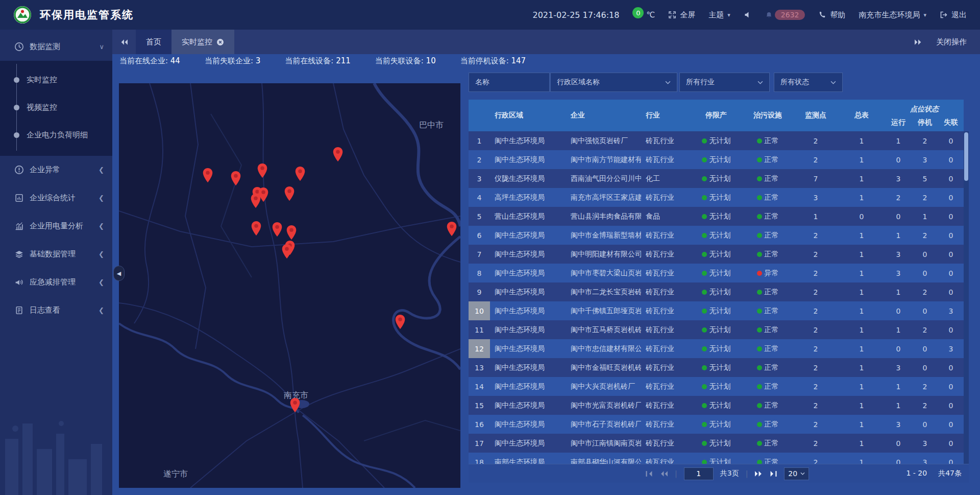 The image size is (980, 495). Describe the element at coordinates (716, 292) in the screenshot. I see `table-row: 9阆中生态环境局阆中市二龙长宝页岩砖砖瓦行业无计划正常21120` at that location.